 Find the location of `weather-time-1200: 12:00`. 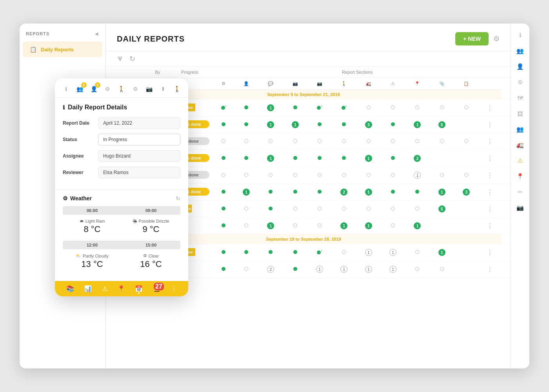

weather-time-1200: 12:00 is located at coordinates (92, 245).